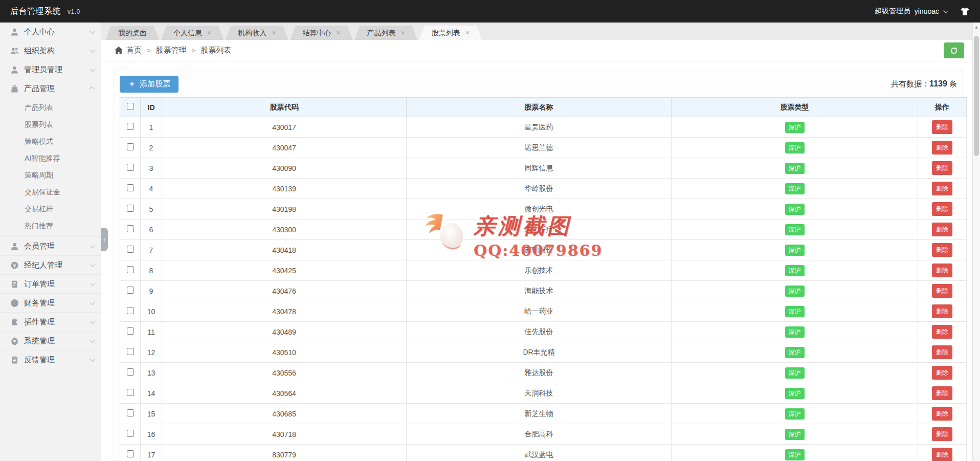 This screenshot has width=980, height=461. What do you see at coordinates (386, 33) in the screenshot?
I see `tab: 产品列表 ×` at bounding box center [386, 33].